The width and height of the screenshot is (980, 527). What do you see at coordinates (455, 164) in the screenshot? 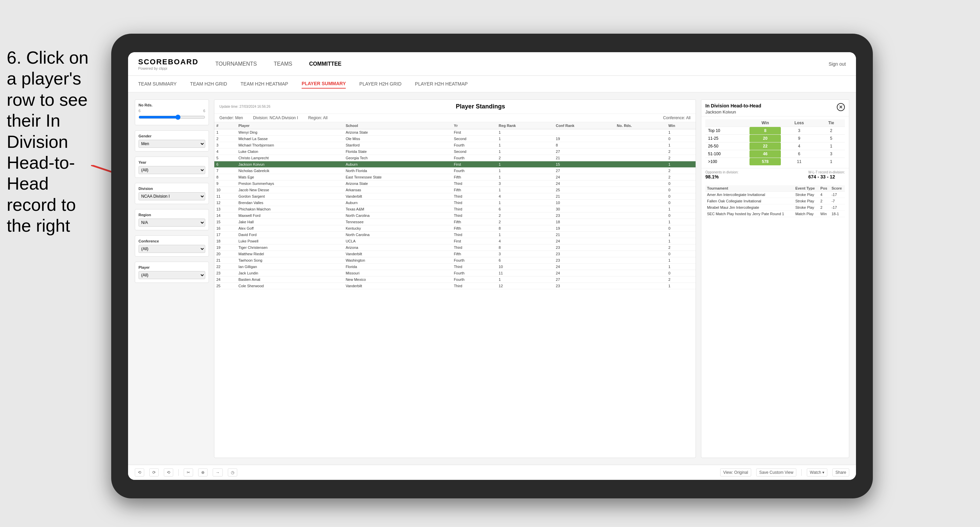
I see `standings-row: 6 Jackson Koivun Auburn First 1 15 1` at bounding box center [455, 164].